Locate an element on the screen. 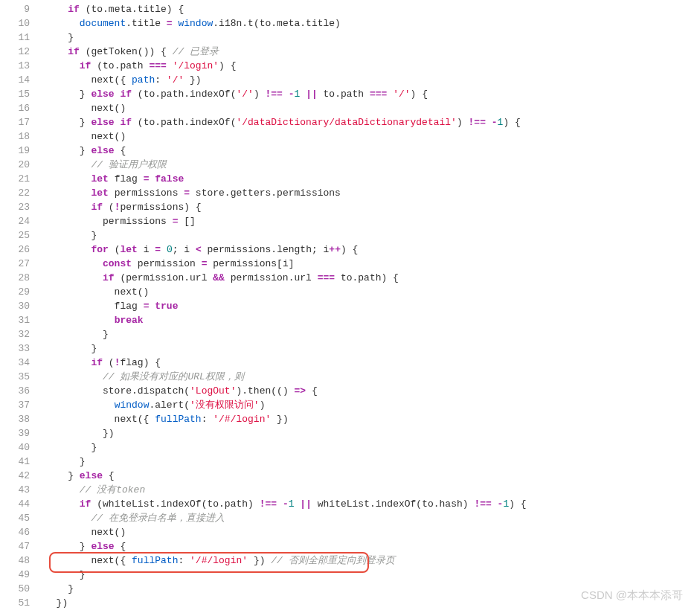 The height and width of the screenshot is (616, 694). line-number: 35 is located at coordinates (15, 378).